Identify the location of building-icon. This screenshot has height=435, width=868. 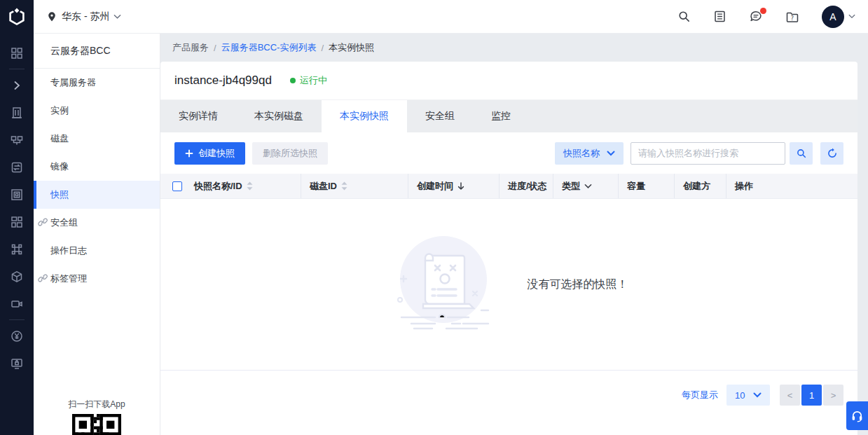
(17, 113).